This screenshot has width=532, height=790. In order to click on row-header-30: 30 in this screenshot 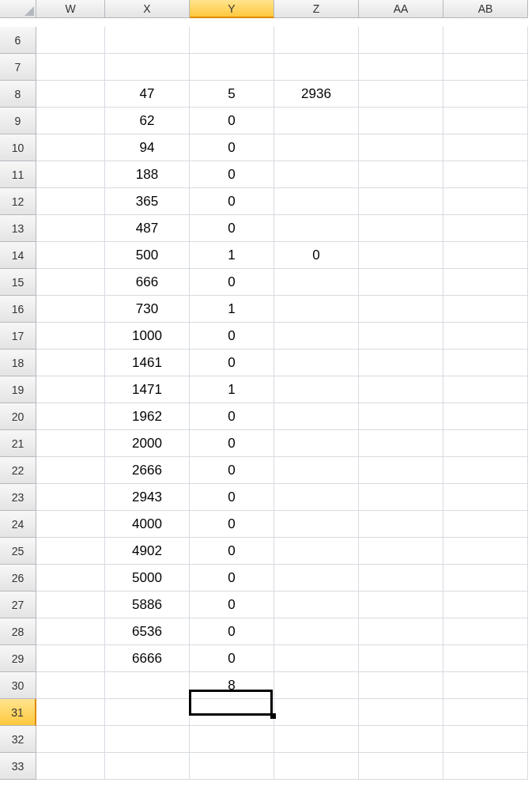, I will do `click(18, 686)`.